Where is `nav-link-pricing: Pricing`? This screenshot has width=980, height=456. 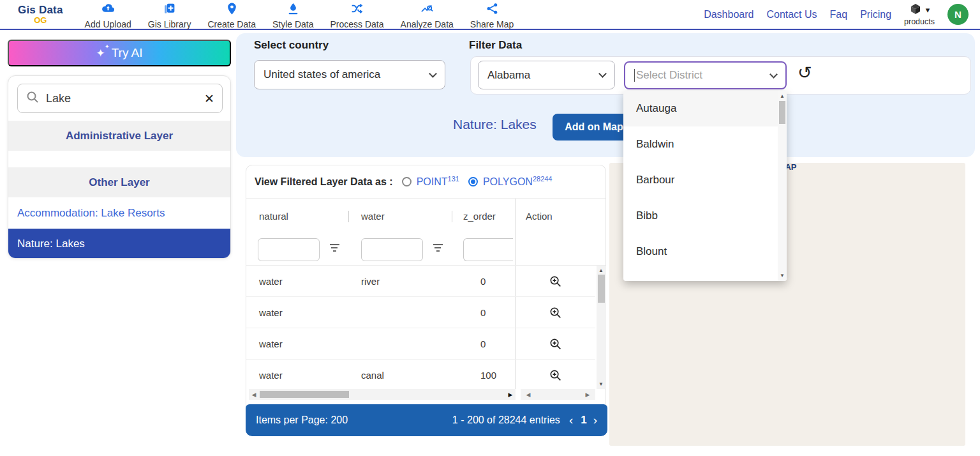 nav-link-pricing: Pricing is located at coordinates (875, 15).